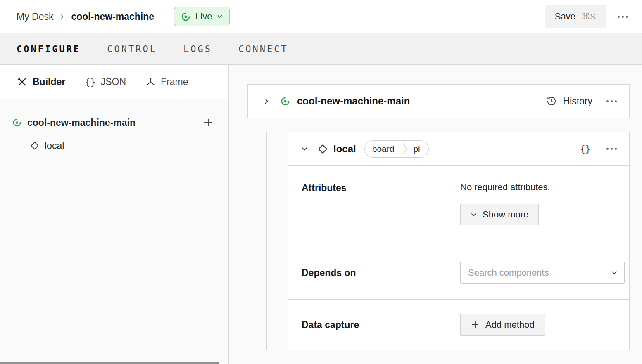  What do you see at coordinates (578, 102) in the screenshot?
I see `history-label: History` at bounding box center [578, 102].